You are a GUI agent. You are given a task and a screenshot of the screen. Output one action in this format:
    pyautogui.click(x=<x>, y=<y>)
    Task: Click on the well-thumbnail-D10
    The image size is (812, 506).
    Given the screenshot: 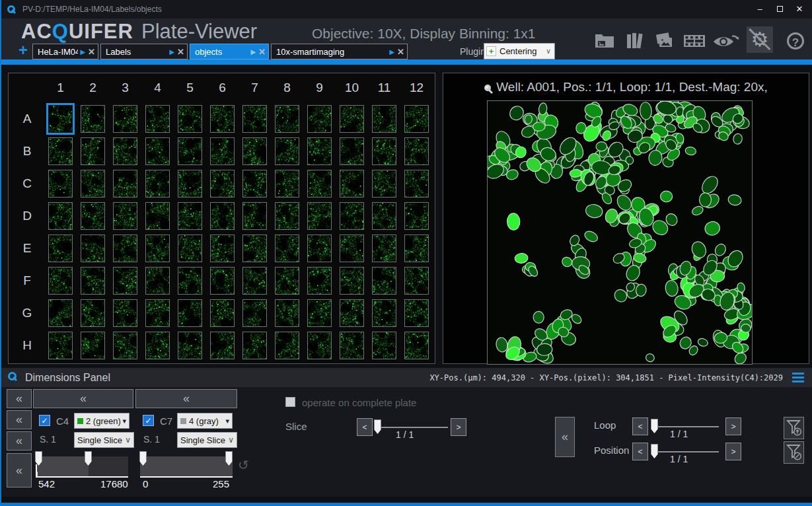 What is the action you would take?
    pyautogui.click(x=351, y=216)
    